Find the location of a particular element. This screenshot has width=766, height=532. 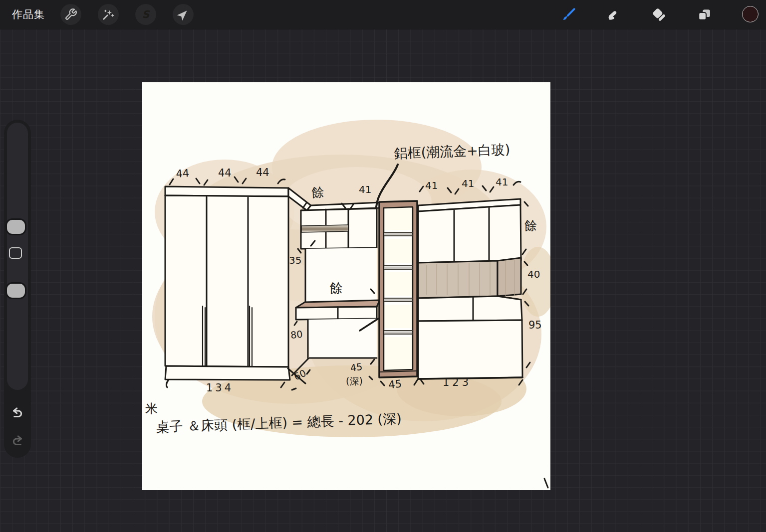

note-mark: 米 is located at coordinates (152, 409).